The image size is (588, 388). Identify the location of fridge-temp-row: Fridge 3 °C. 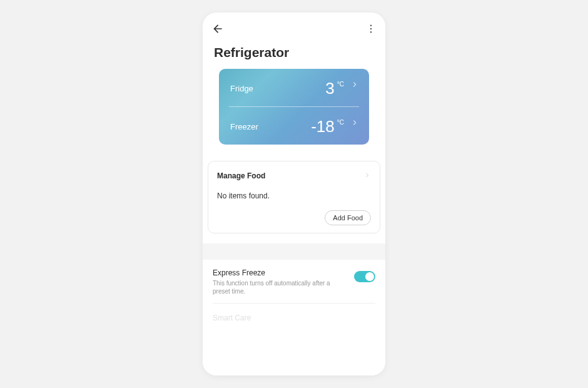
(294, 88).